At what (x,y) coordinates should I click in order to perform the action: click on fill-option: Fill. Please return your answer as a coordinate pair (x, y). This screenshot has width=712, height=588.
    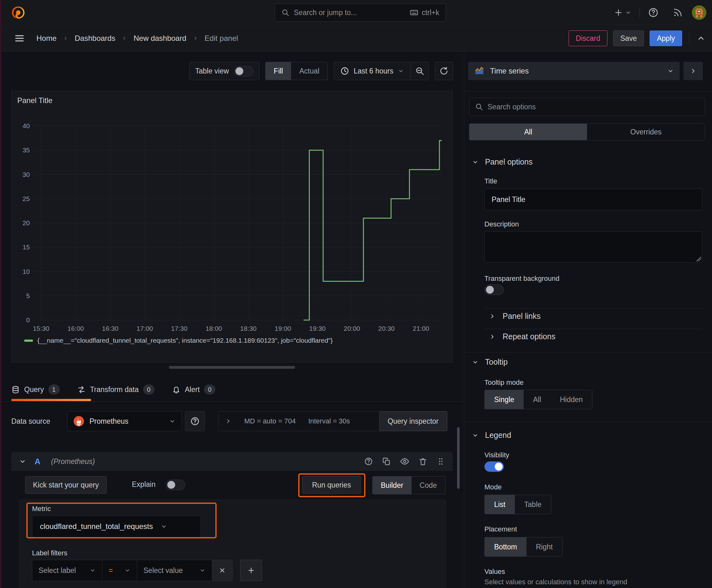
    Looking at the image, I should click on (278, 71).